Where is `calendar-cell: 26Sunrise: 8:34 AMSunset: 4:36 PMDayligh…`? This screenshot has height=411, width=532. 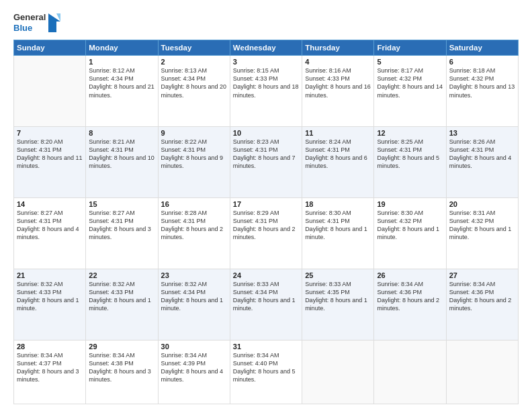
calendar-cell: 26Sunrise: 8:34 AMSunset: 4:36 PMDayligh… is located at coordinates (410, 304).